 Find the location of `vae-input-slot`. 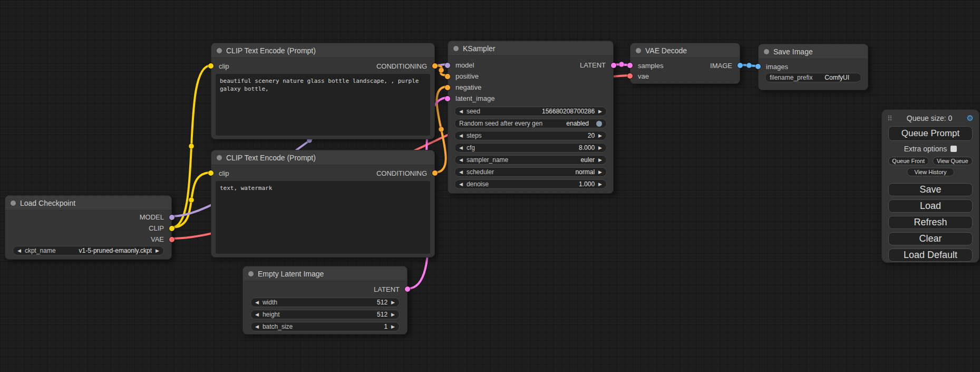

vae-input-slot is located at coordinates (630, 76).